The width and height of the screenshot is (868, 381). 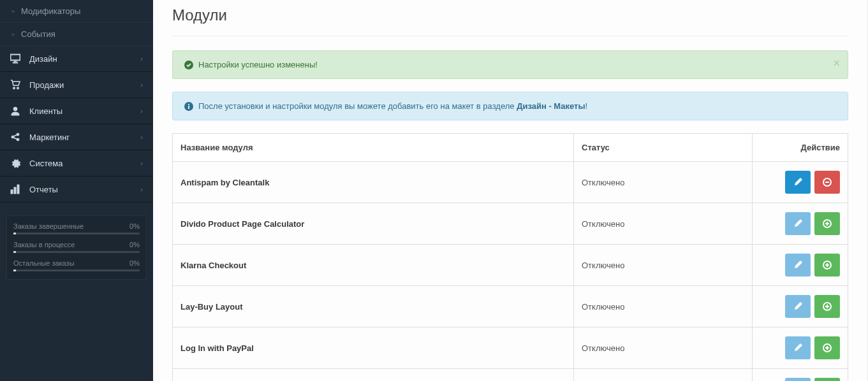 What do you see at coordinates (510, 182) in the screenshot?
I see `table-row: Antispam by Cleantalk Отключено` at bounding box center [510, 182].